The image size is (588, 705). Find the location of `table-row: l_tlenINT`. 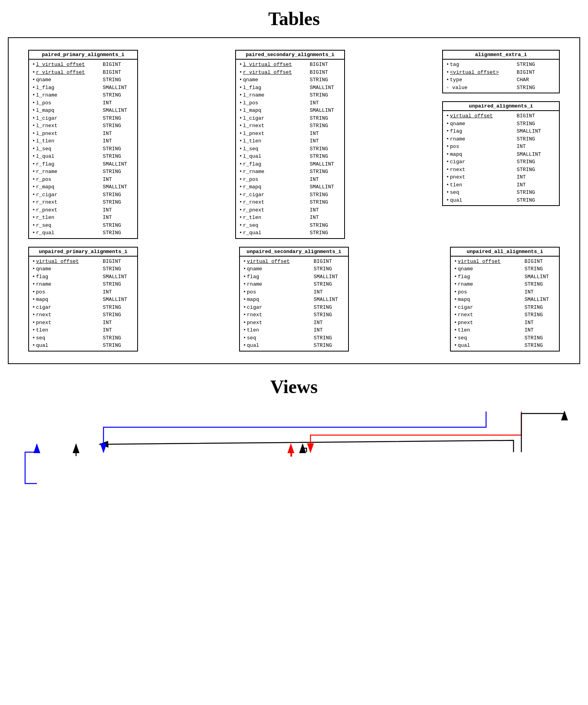

table-row: l_tlenINT is located at coordinates (290, 141).